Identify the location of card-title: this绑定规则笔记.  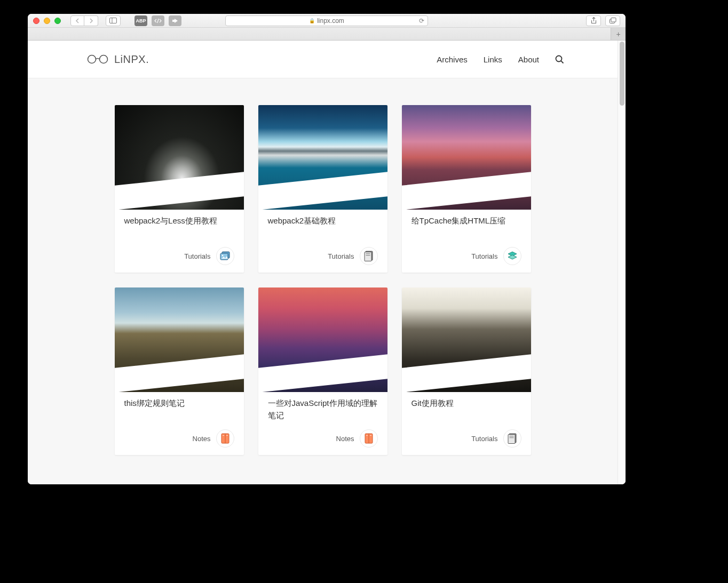
(179, 410).